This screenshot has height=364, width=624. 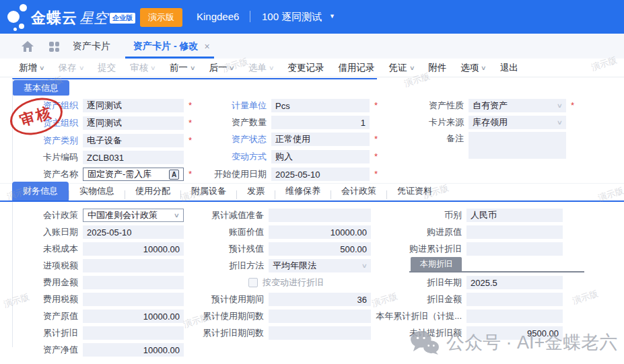 What do you see at coordinates (133, 174) in the screenshot?
I see `asset-name-input: 固定资产-需入库 A` at bounding box center [133, 174].